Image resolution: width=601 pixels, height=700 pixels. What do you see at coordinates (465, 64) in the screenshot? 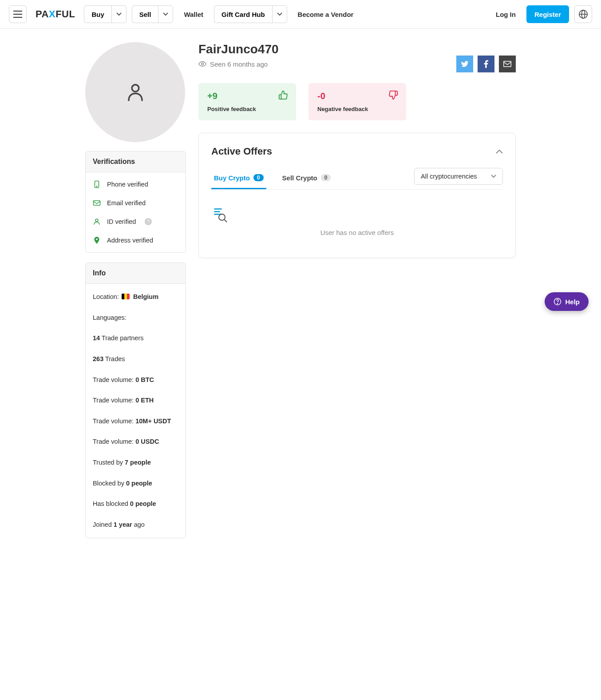
I see `twitter-icon` at bounding box center [465, 64].